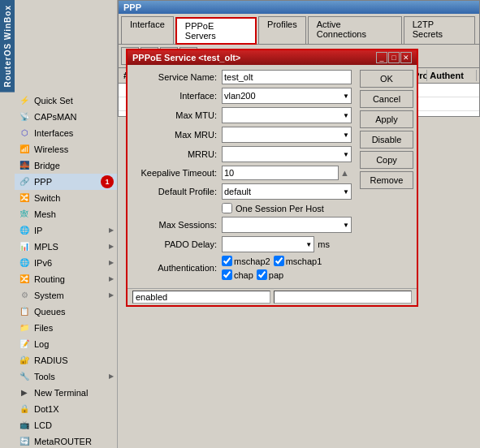  What do you see at coordinates (227, 274) in the screenshot?
I see `auth-chap-checkbox` at bounding box center [227, 274].